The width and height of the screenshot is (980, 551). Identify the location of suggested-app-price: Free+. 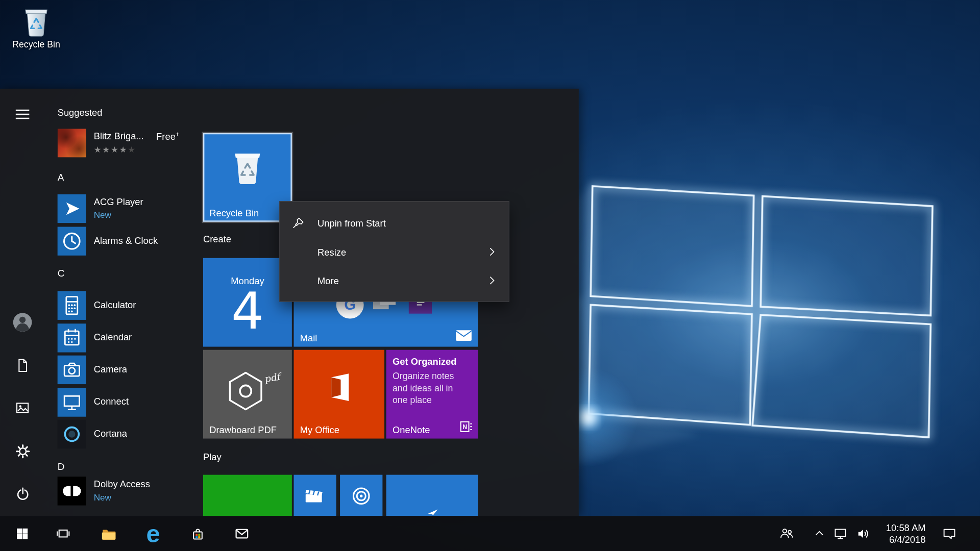
(167, 136).